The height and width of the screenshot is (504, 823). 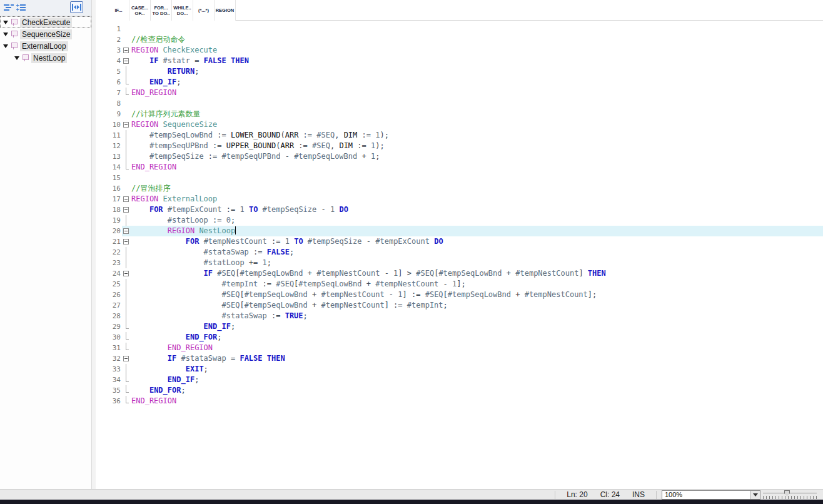 What do you see at coordinates (465, 326) in the screenshot?
I see `code-line-29: 29 END_IF;` at bounding box center [465, 326].